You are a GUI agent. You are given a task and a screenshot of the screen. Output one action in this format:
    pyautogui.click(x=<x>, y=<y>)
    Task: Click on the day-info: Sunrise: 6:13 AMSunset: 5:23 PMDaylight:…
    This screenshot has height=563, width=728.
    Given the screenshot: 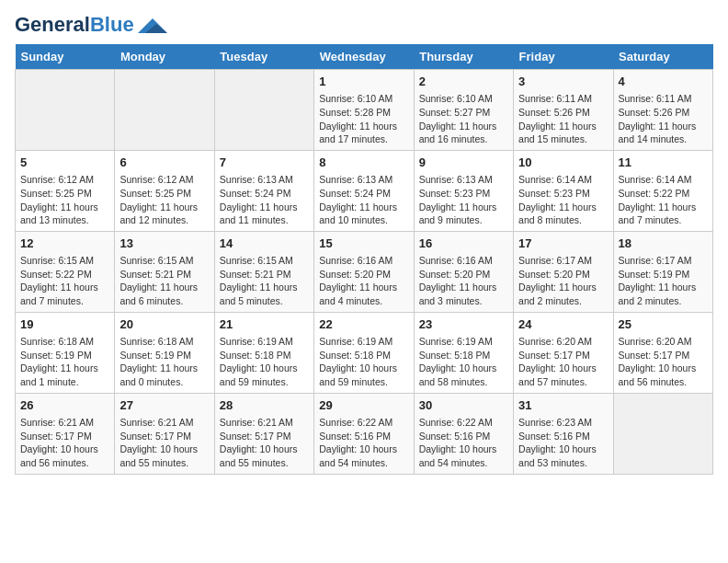 What is the action you would take?
    pyautogui.click(x=463, y=201)
    